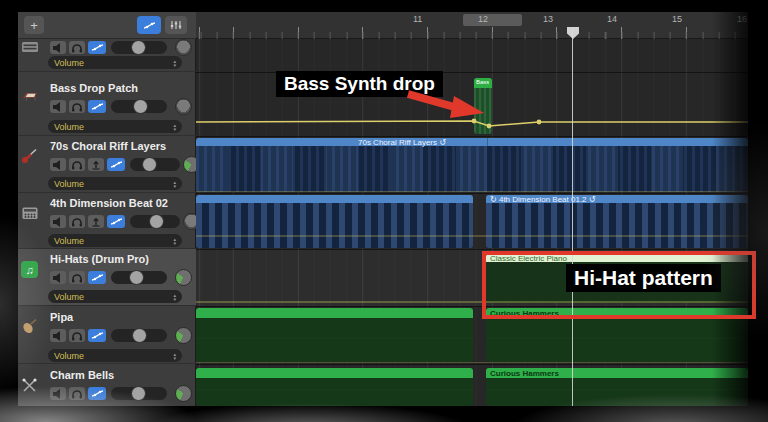 Image resolution: width=768 pixels, height=422 pixels. I want to click on track-name: 70s Choral Riff Layers, so click(108, 146).